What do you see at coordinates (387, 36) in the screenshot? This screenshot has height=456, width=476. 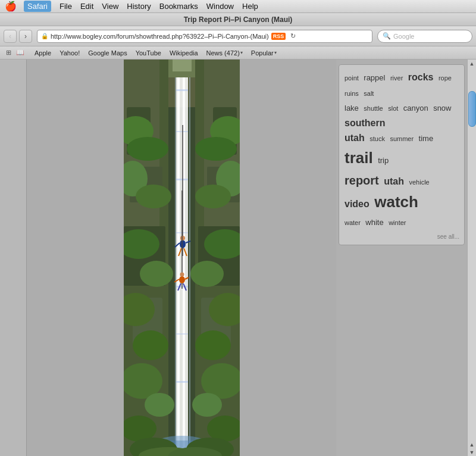 I see `search-icon: 🔍` at bounding box center [387, 36].